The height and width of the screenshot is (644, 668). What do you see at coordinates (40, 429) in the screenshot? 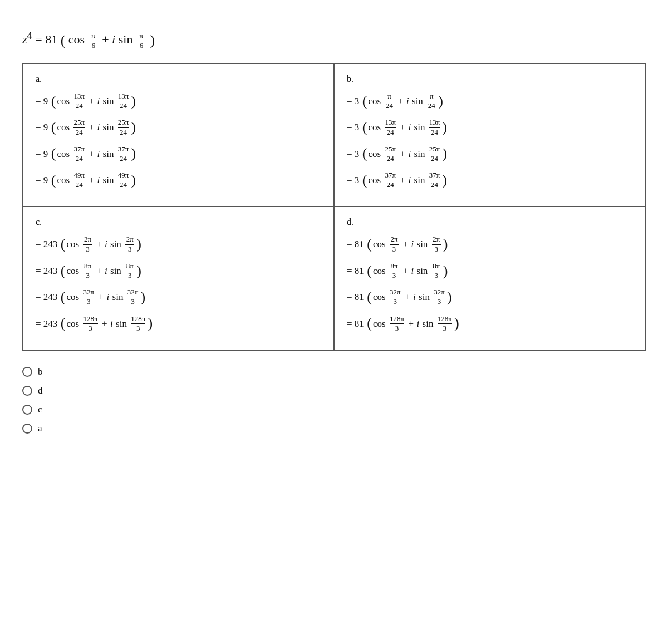
I see `radio-label-a: a` at bounding box center [40, 429].